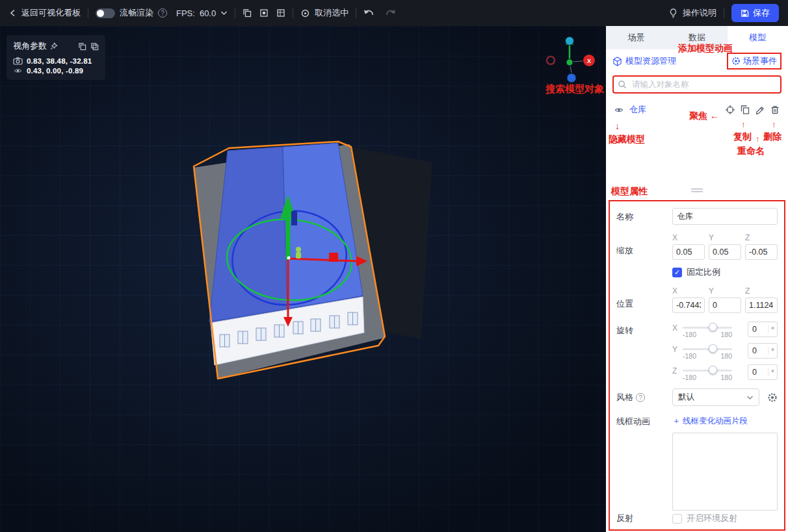 The image size is (788, 532). What do you see at coordinates (51, 13) in the screenshot?
I see `back-label: 返回可视化看板` at bounding box center [51, 13].